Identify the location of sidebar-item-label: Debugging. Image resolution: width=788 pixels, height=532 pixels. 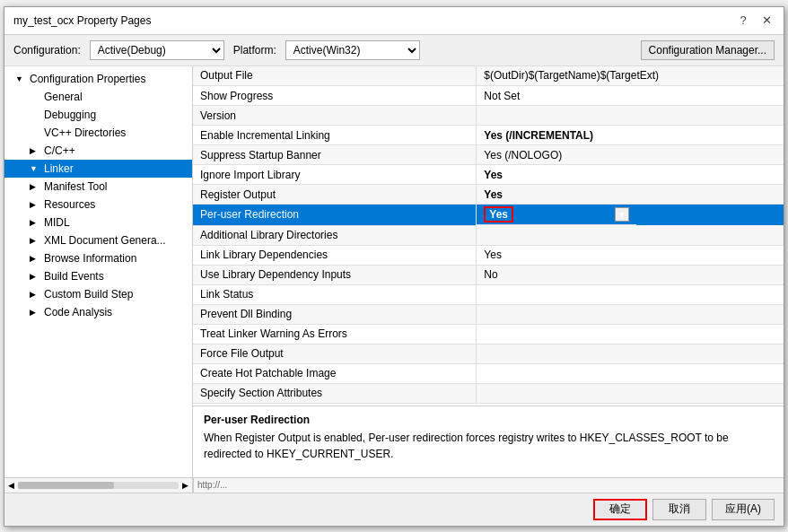
(70, 115).